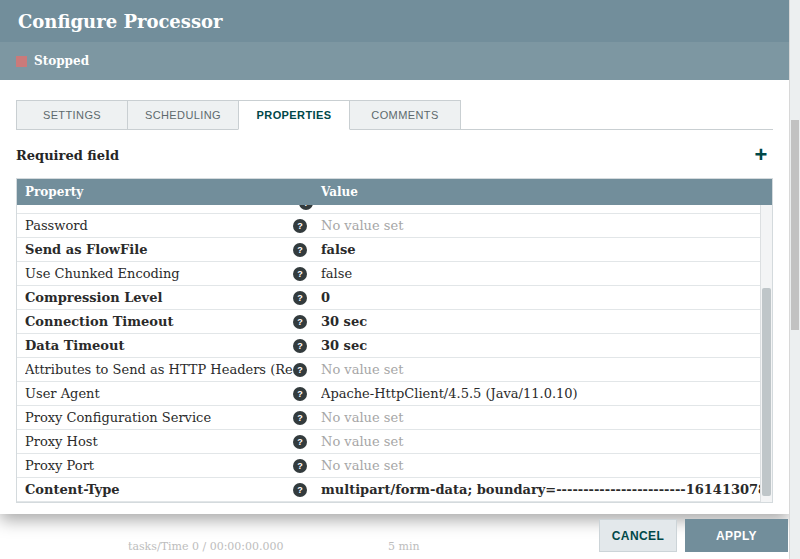 This screenshot has height=559, width=800. I want to click on table-row: Data Timeout?30 sec, so click(394, 346).